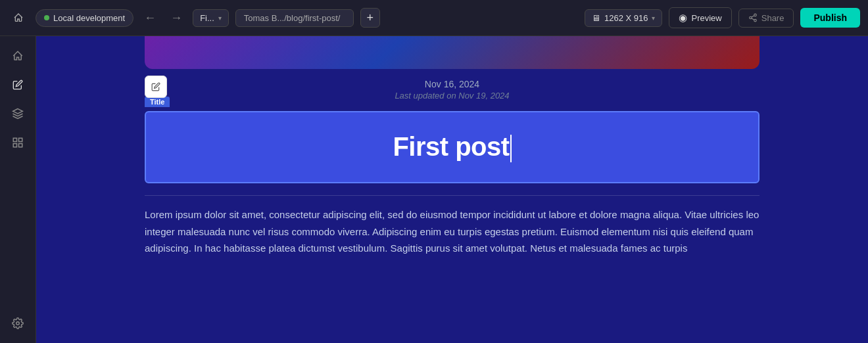  Describe the element at coordinates (295, 18) in the screenshot. I see `url-bar: Tomas B.../blog/first-post/` at that location.